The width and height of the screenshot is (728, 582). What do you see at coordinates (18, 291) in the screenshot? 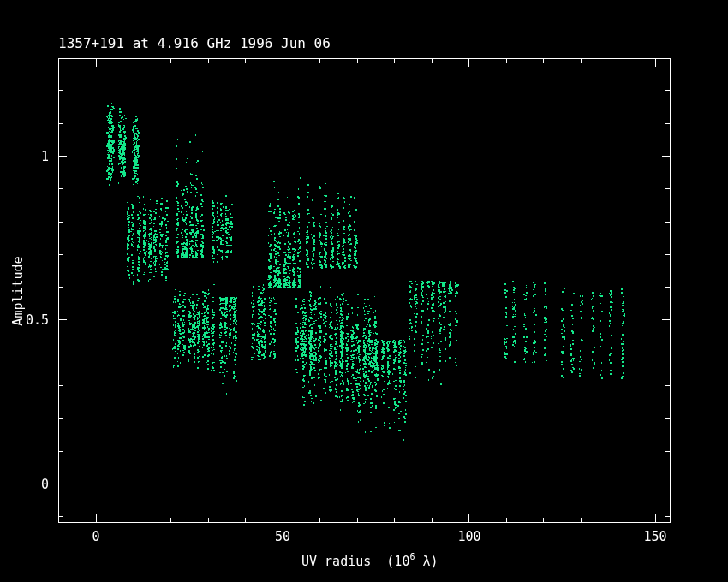
I see `y-axis-label: Amplitude` at bounding box center [18, 291].